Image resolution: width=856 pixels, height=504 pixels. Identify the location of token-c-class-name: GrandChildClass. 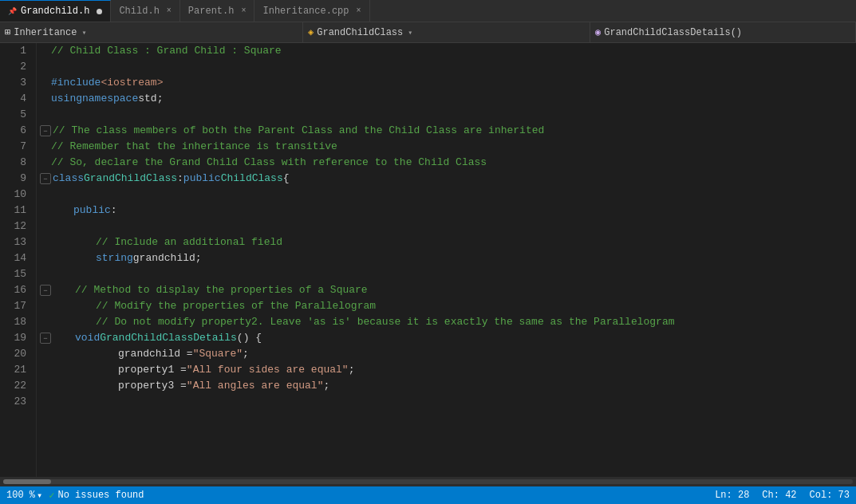
(131, 179).